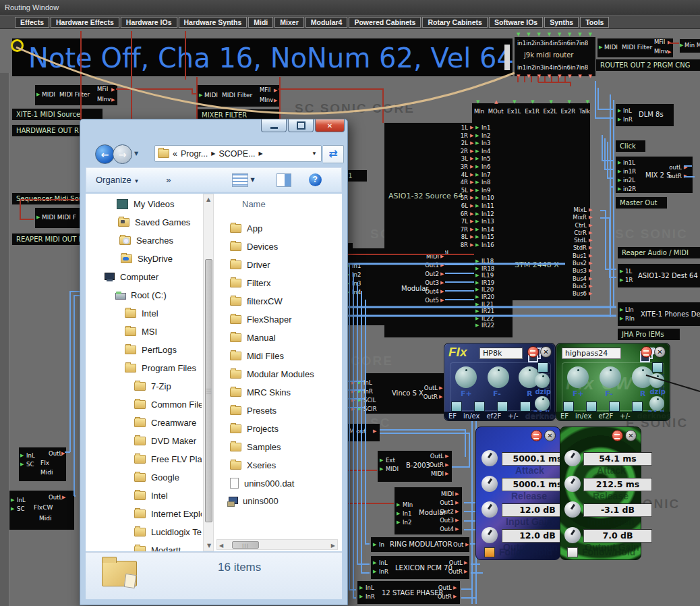 This screenshot has height=606, width=700. Describe the element at coordinates (142, 313) in the screenshot. I see `tree-item-intel: Intel` at that location.